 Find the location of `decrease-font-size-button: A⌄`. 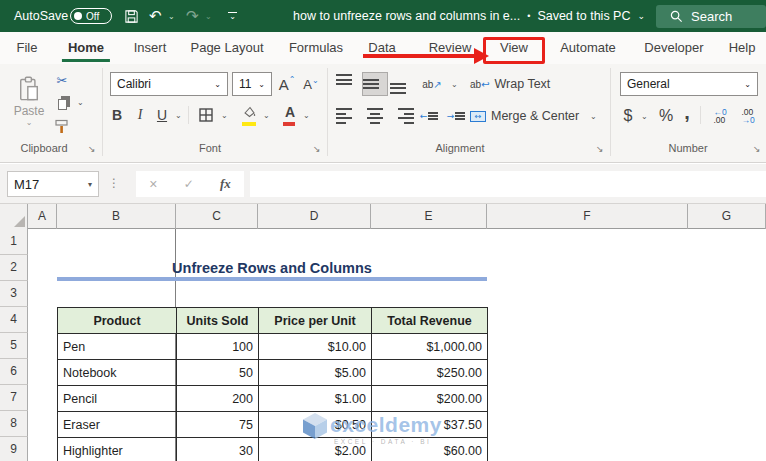

decrease-font-size-button: A⌄ is located at coordinates (311, 84).